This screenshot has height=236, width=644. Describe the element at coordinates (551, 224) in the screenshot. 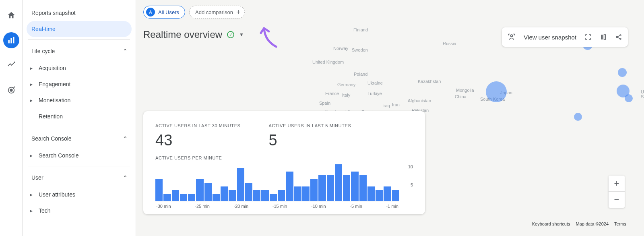

I see `keyboard-shortcuts-link: Keyboard shortcuts` at that location.